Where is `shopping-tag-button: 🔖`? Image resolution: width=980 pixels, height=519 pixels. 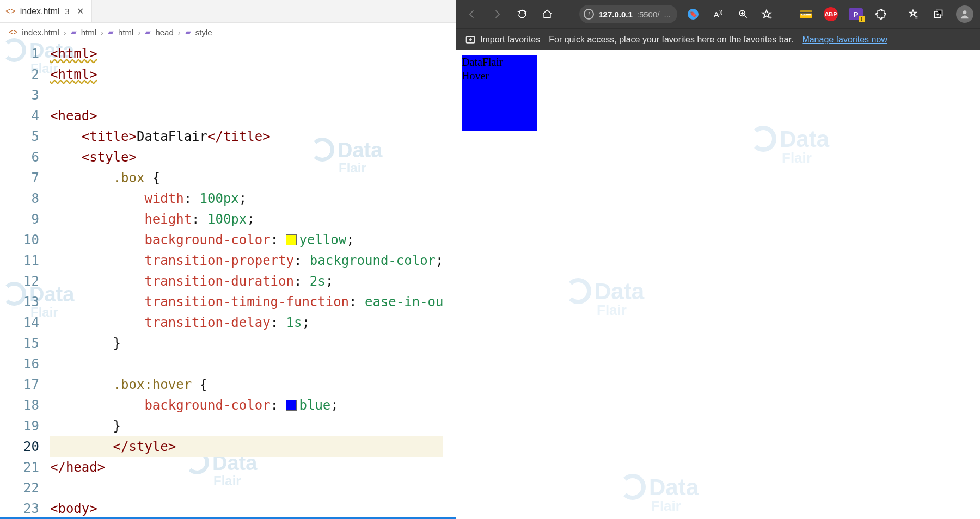 shopping-tag-button: 🔖 is located at coordinates (693, 14).